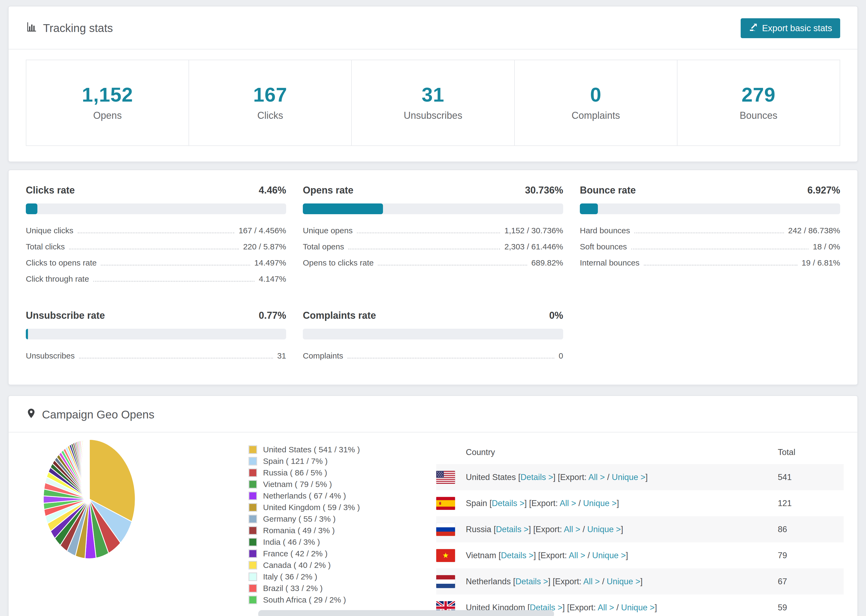 The image size is (866, 616). I want to click on rate-stat-label: Unique clicks, so click(49, 231).